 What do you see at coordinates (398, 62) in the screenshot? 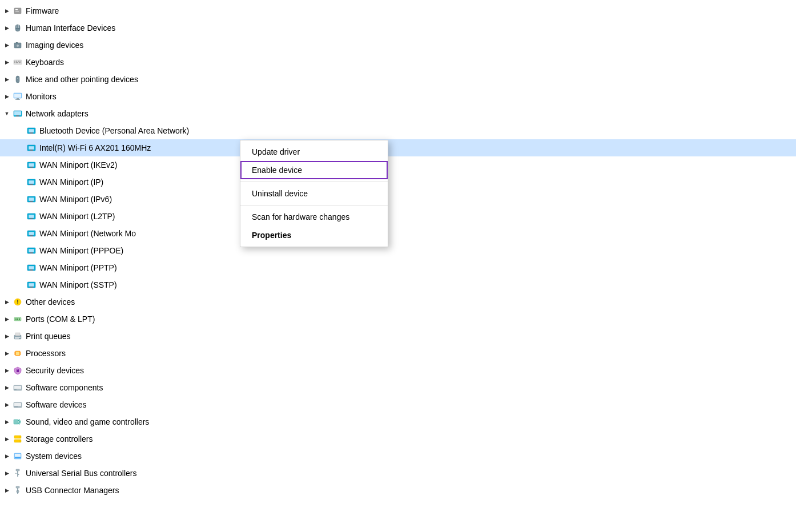
I see `tree-item-keyboards: Keyboards` at bounding box center [398, 62].